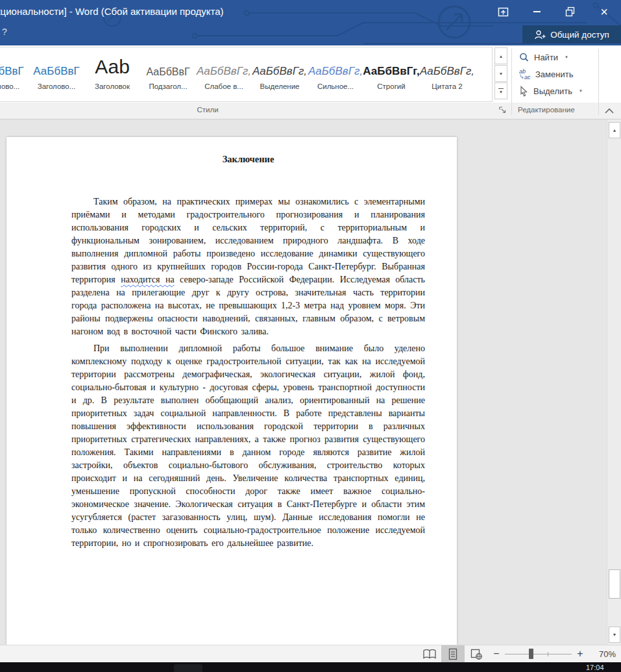 The height and width of the screenshot is (672, 621). Describe the element at coordinates (528, 77) in the screenshot. I see `replace-icon-text-bottom: ac` at that location.